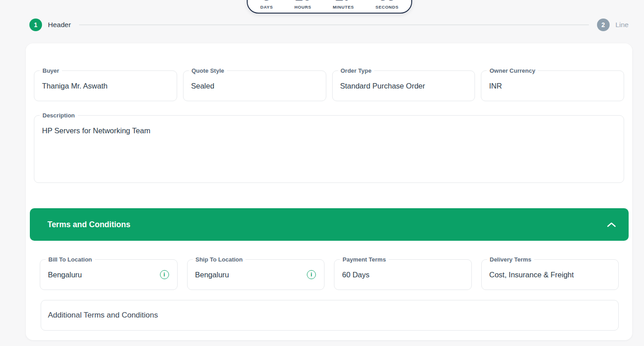 The width and height of the screenshot is (644, 346). Describe the element at coordinates (99, 315) in the screenshot. I see `additional-terms-placeholder: Additional Terms and Conditions` at that location.